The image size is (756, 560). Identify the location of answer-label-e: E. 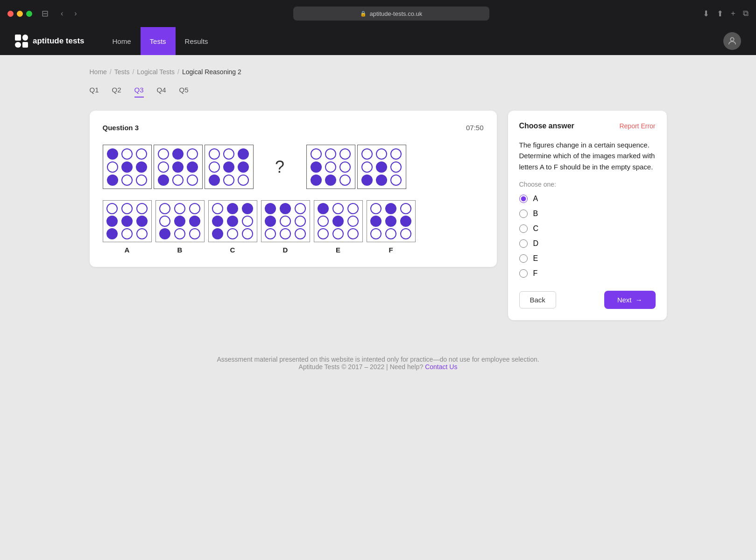
(338, 250).